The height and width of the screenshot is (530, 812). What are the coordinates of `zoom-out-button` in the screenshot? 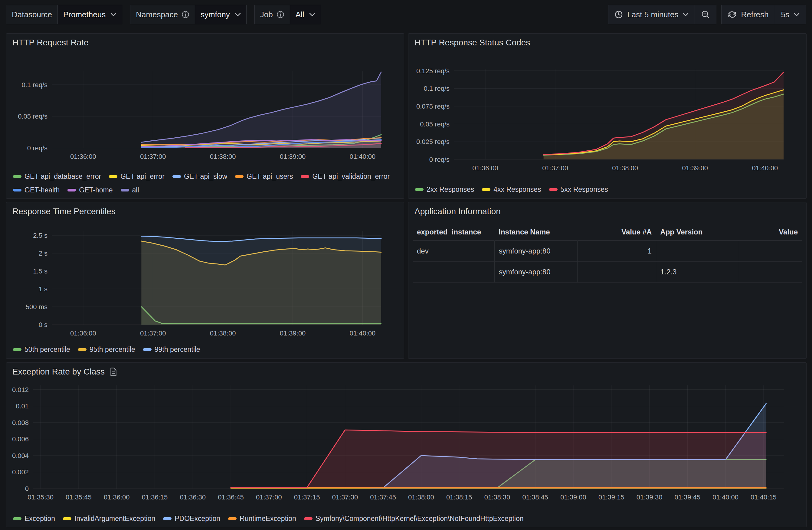 It's located at (706, 14).